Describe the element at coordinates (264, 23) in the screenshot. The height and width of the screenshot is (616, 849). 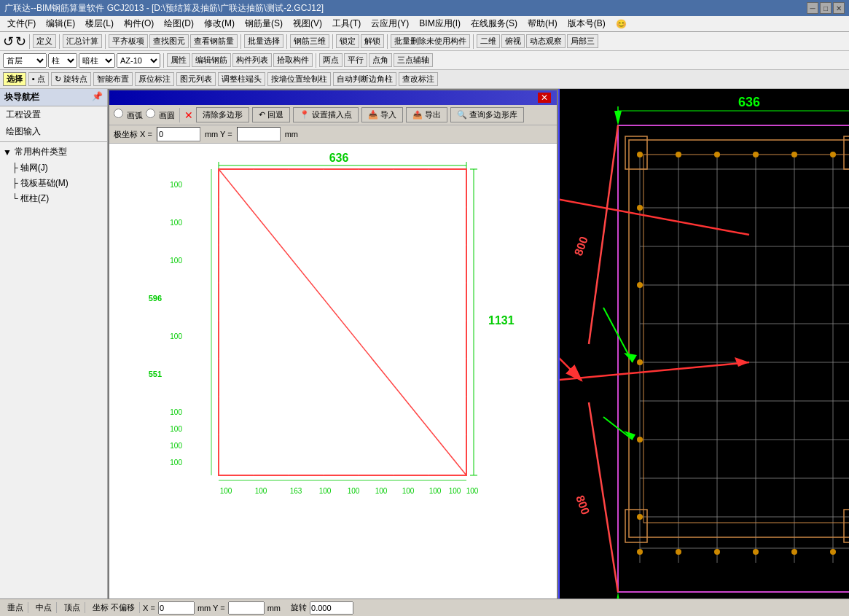
I see `menu-rebar: 钢筋量(S)` at that location.